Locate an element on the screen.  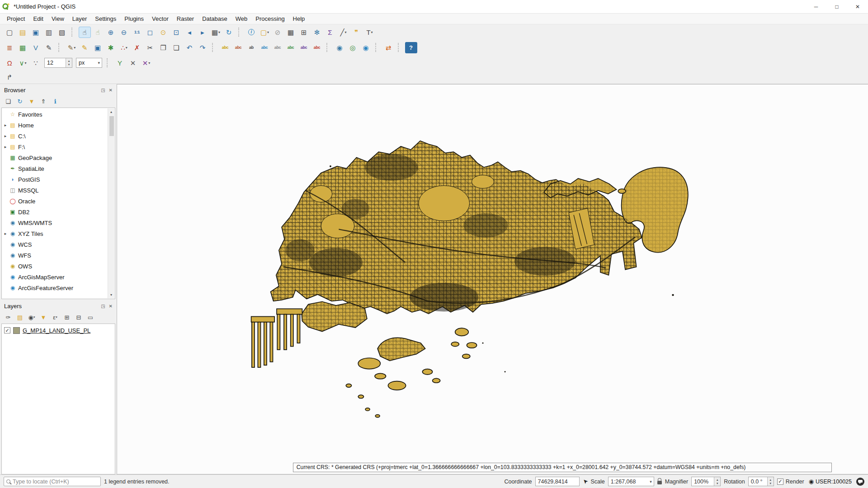
open-attribute-table-icon: ▦ is located at coordinates (291, 33).